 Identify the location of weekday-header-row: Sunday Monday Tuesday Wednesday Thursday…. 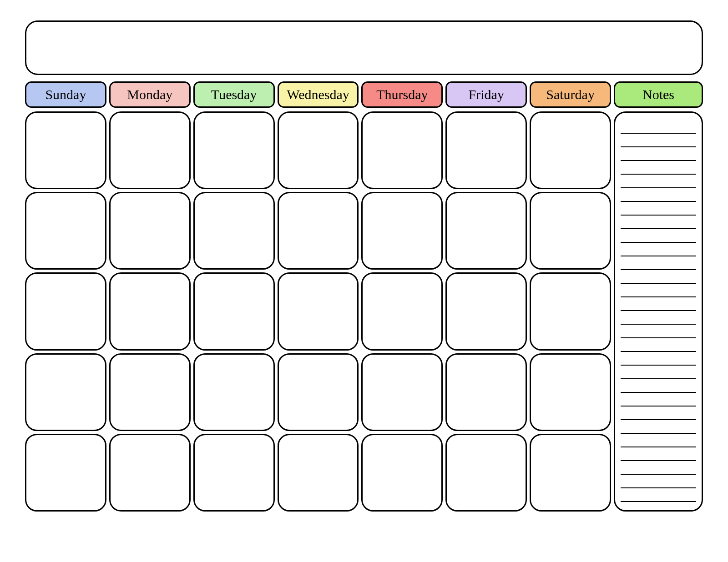
(364, 95).